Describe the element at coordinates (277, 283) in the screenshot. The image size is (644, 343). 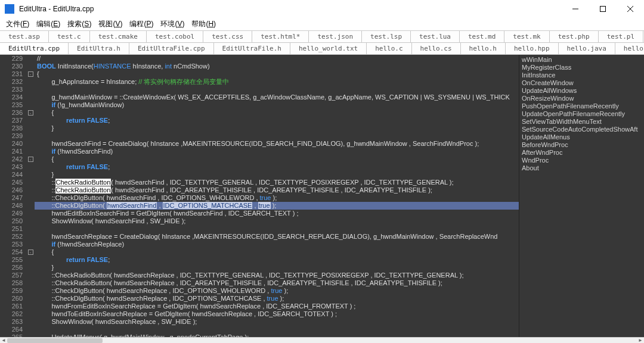
I see `code-line: ::CheckRadioButton( hwndSearchReplace , …` at that location.